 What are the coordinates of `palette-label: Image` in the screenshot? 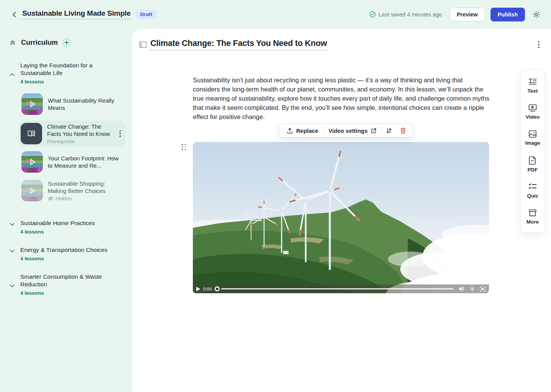 It's located at (533, 143).